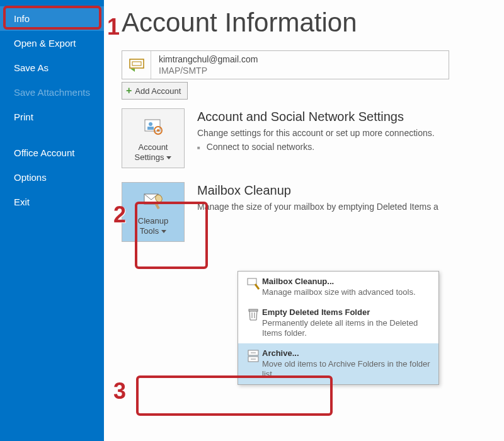  What do you see at coordinates (137, 65) in the screenshot?
I see `mailbox-icon` at bounding box center [137, 65].